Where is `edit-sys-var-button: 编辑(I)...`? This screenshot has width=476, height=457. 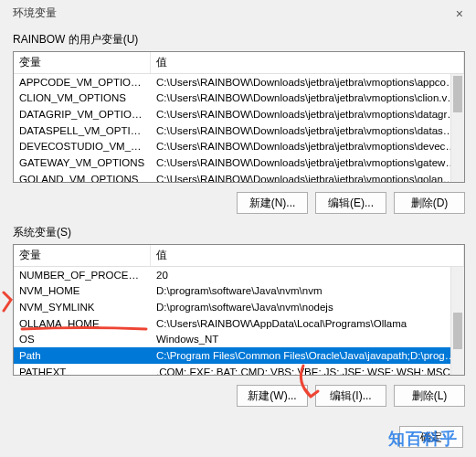
edit-sys-var-button: 编辑(I)... is located at coordinates (351, 396).